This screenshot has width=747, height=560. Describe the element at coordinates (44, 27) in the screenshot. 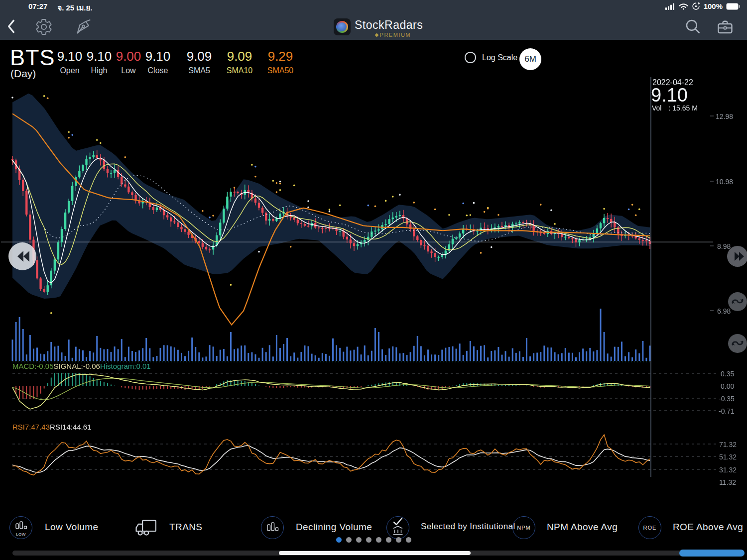

I see `settings-gear-icon` at that location.